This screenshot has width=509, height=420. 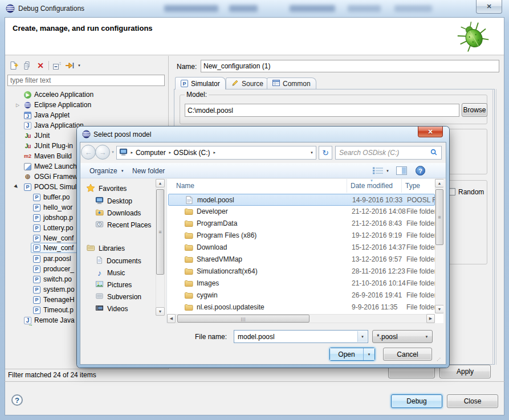 I want to click on tree-item: Psystem.po, so click(x=54, y=289).